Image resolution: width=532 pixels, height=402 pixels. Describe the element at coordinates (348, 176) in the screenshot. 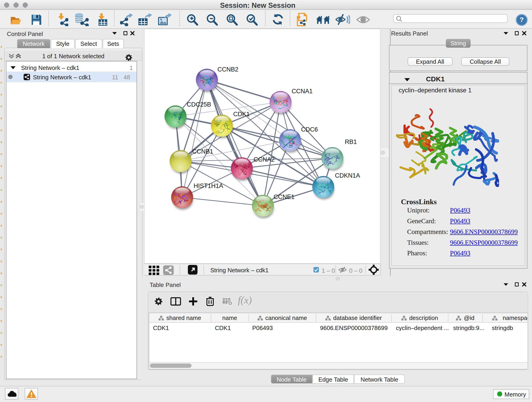

I see `svg-text: CDKN1A` at that location.